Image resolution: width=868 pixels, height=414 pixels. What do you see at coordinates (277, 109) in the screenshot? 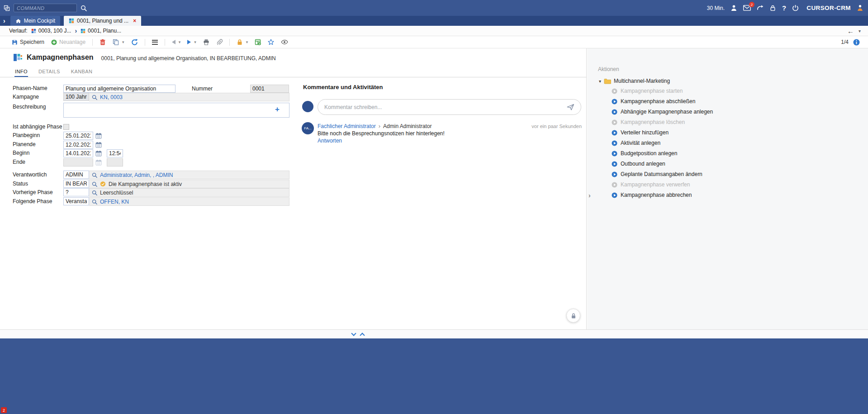
I see `move-resize-icon: +` at bounding box center [277, 109].